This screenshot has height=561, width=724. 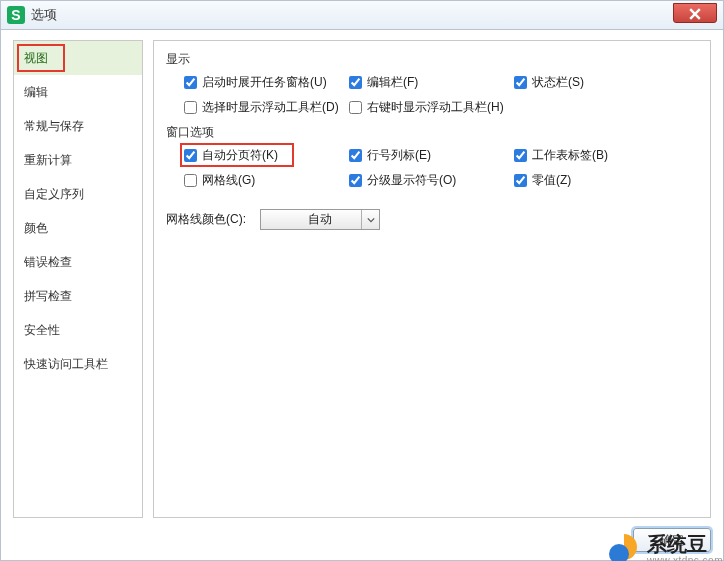 What do you see at coordinates (399, 156) in the screenshot?
I see `checkbox-label: 行号列标(E)` at bounding box center [399, 156].